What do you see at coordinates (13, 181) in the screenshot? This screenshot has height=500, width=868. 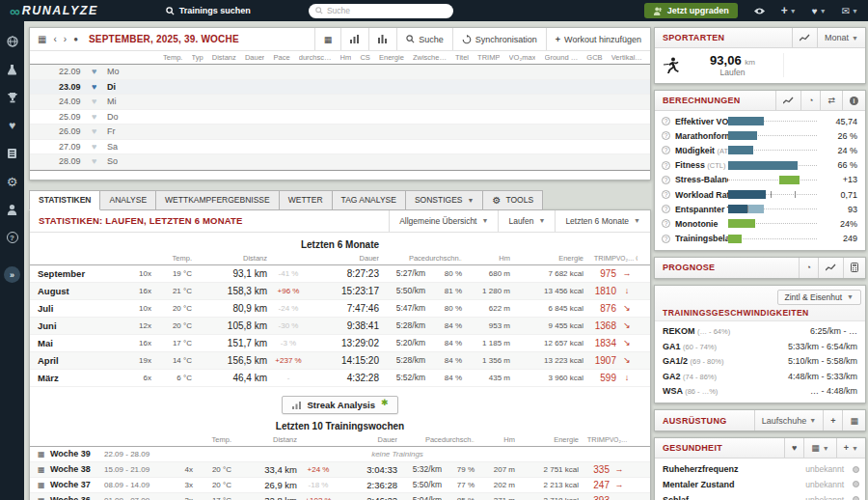 I see `settings-gear-icon: ⚙` at bounding box center [13, 181].